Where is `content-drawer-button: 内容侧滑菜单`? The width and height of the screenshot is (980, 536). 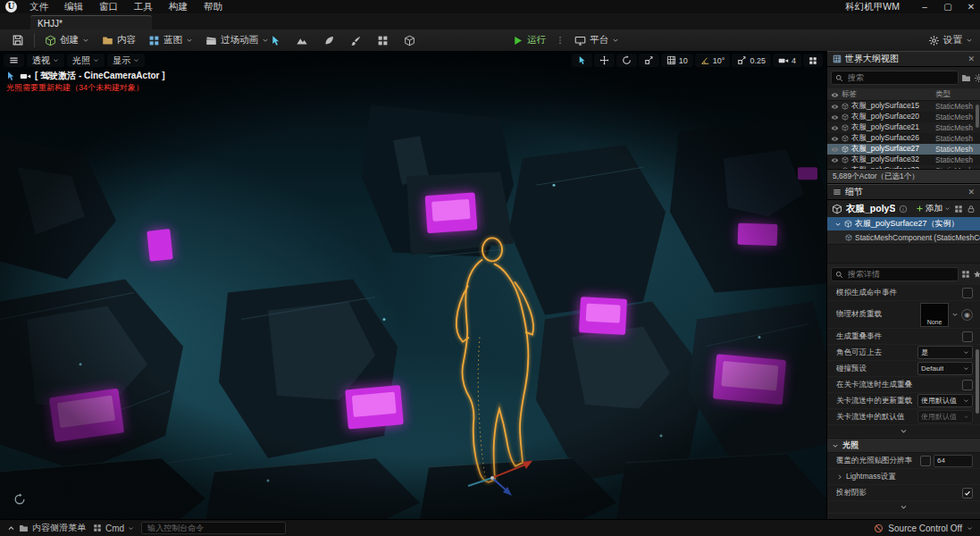
content-drawer-button: 内容侧滑菜单 is located at coordinates (46, 528).